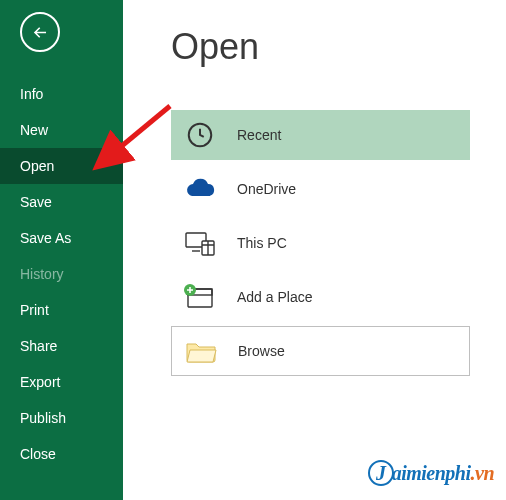 The image size is (506, 500). Describe the element at coordinates (62, 382) in the screenshot. I see `sidebar-item-export: Export` at that location.